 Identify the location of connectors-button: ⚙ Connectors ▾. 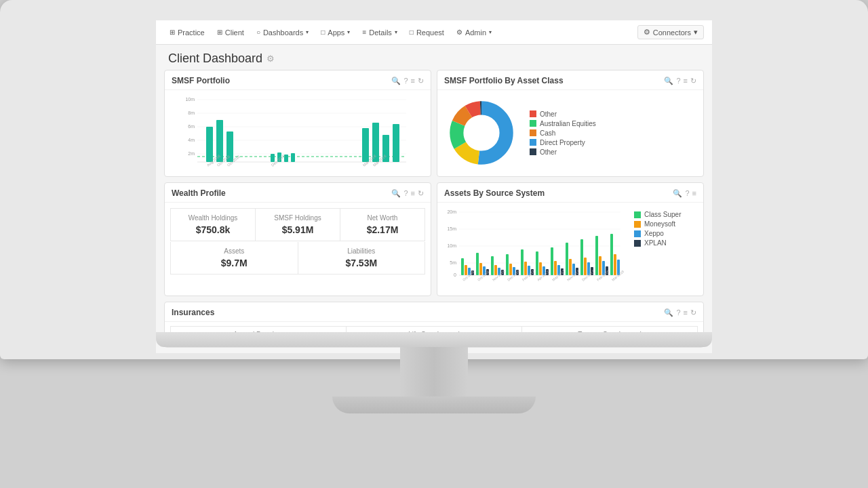
(671, 33).